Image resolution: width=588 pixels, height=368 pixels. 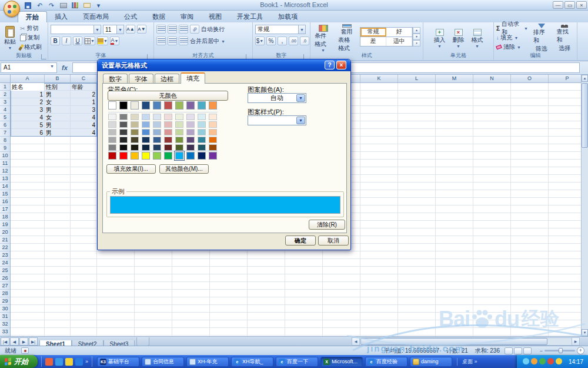 What do you see at coordinates (159, 16) in the screenshot?
I see `ribbon-tab-数据: 数据` at bounding box center [159, 16].